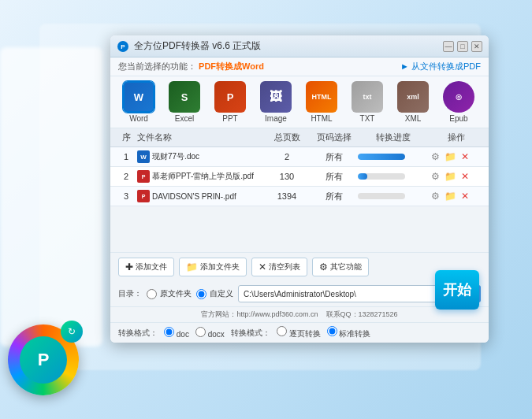  I want to click on title-bar: P 全方位PDF转换器 v6.6 正式版 — □ ✕, so click(299, 46).